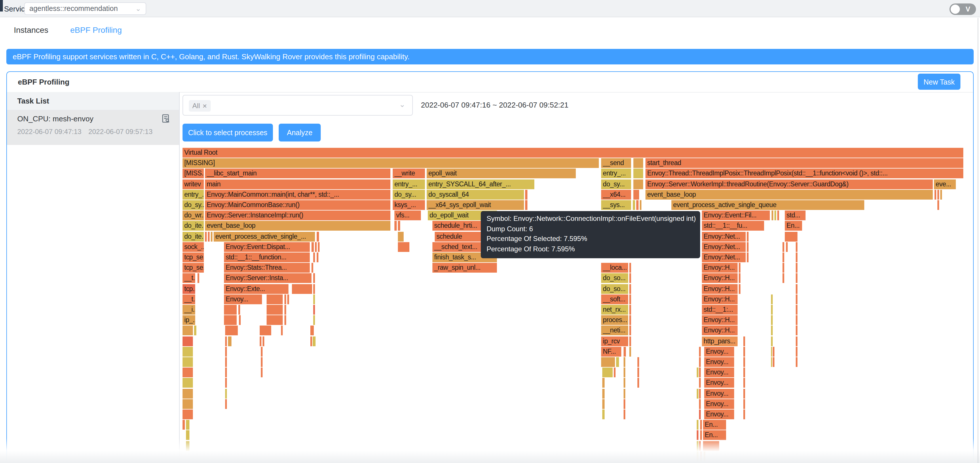 The height and width of the screenshot is (463, 980). I want to click on flame-block: Envoy::MainCommonBase::run(), so click(298, 205).